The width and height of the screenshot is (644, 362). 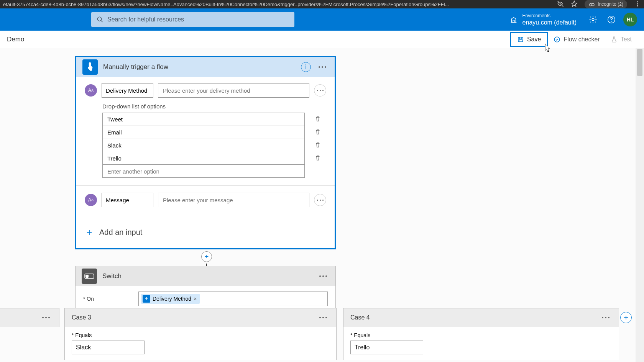 I want to click on token-remove-icon: ×, so click(x=195, y=299).